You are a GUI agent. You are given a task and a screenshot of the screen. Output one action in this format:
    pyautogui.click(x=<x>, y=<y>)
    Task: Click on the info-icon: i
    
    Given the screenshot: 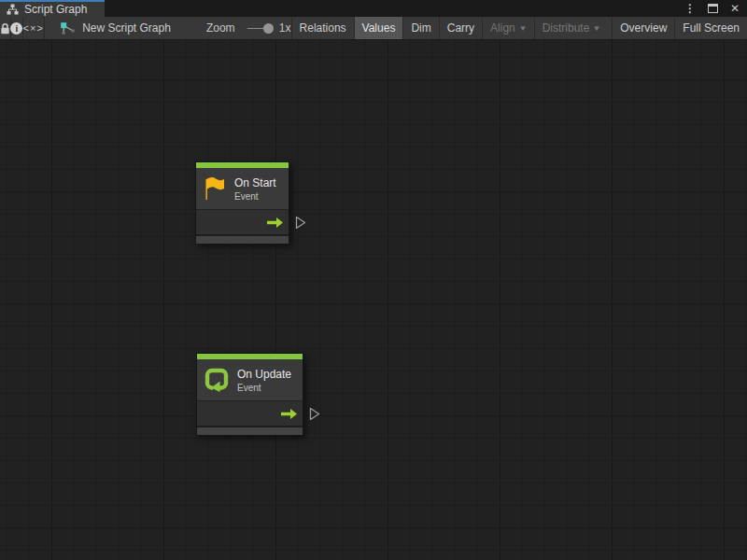 What is the action you would take?
    pyautogui.click(x=17, y=28)
    